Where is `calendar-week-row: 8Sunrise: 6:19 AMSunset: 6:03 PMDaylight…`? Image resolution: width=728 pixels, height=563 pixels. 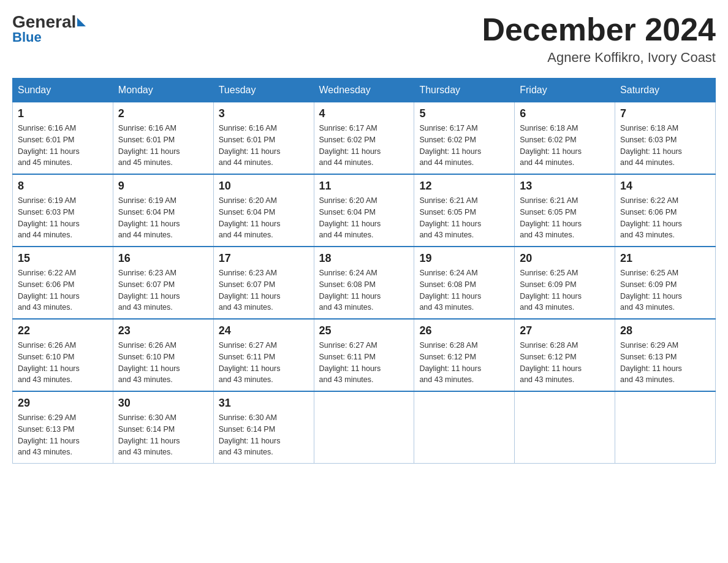 calendar-week-row: 8Sunrise: 6:19 AMSunset: 6:03 PMDaylight… is located at coordinates (364, 210).